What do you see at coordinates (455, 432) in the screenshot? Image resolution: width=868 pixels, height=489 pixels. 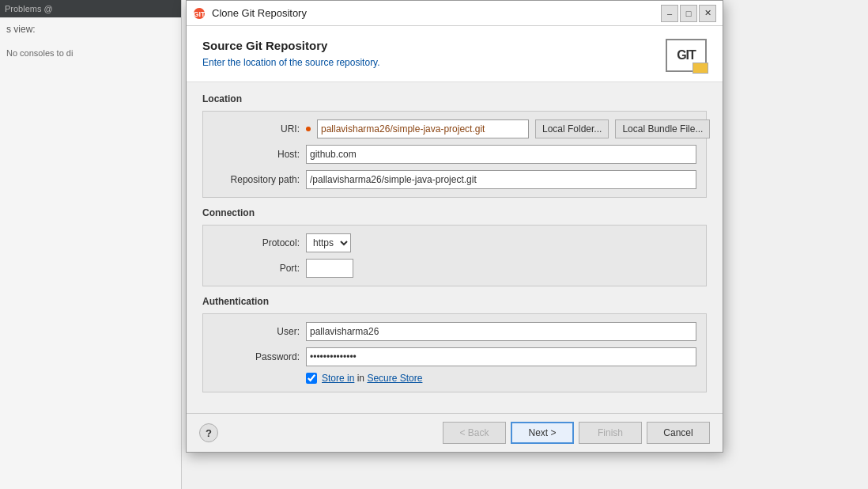 I see `dialog-footer: ? < Back Next > Finish Cancel` at bounding box center [455, 432].